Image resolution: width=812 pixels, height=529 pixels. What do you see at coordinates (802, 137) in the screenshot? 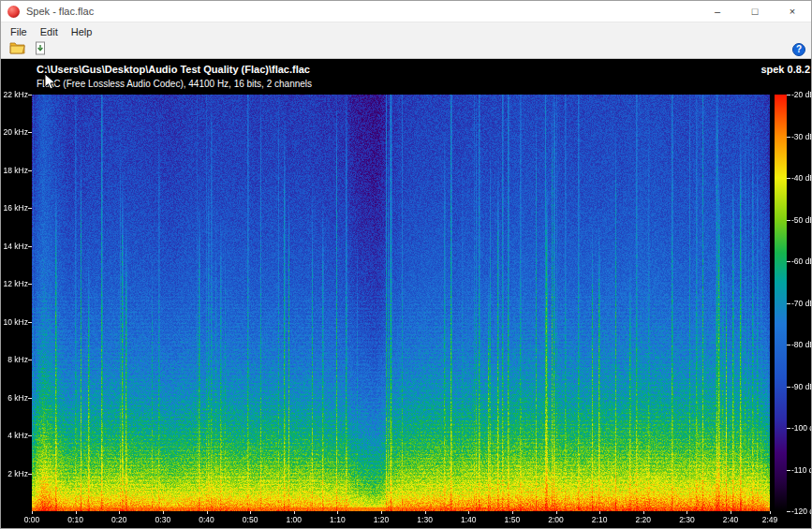
I see `db-tick-label: -30 dB` at bounding box center [802, 137].